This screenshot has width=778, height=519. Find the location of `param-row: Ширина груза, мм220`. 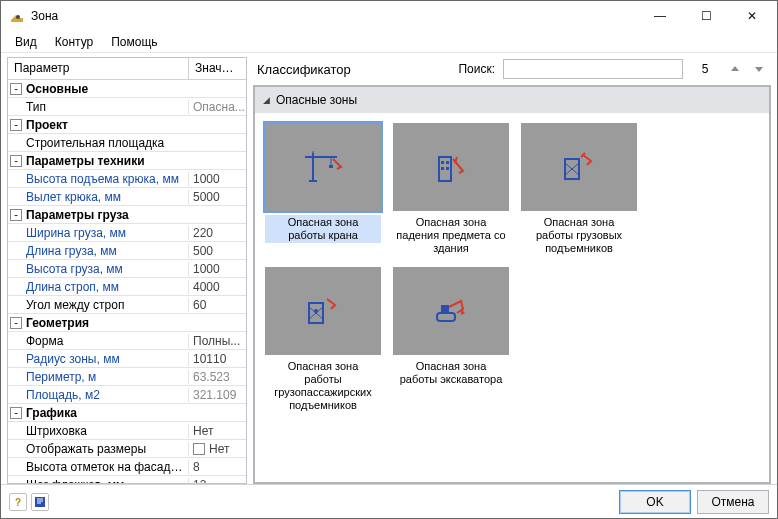

param-row: Ширина груза, мм220 is located at coordinates (127, 233).